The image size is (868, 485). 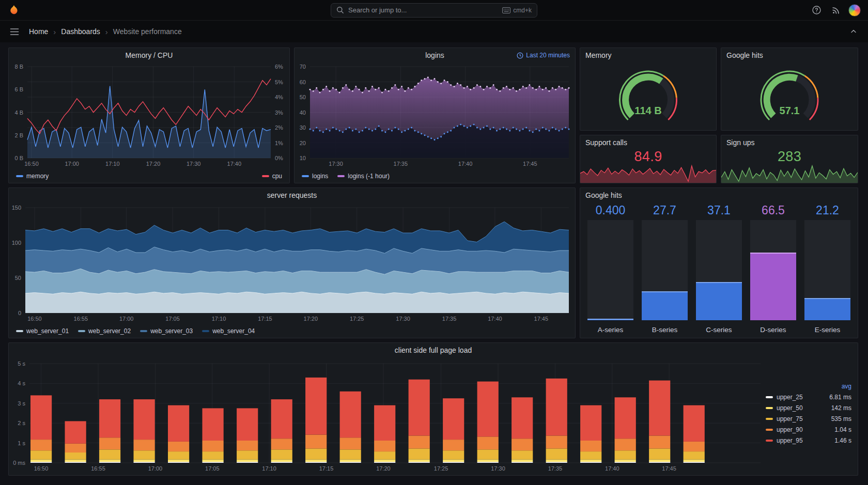 I want to click on bar-E-series: 21.2E-series, so click(x=828, y=269).